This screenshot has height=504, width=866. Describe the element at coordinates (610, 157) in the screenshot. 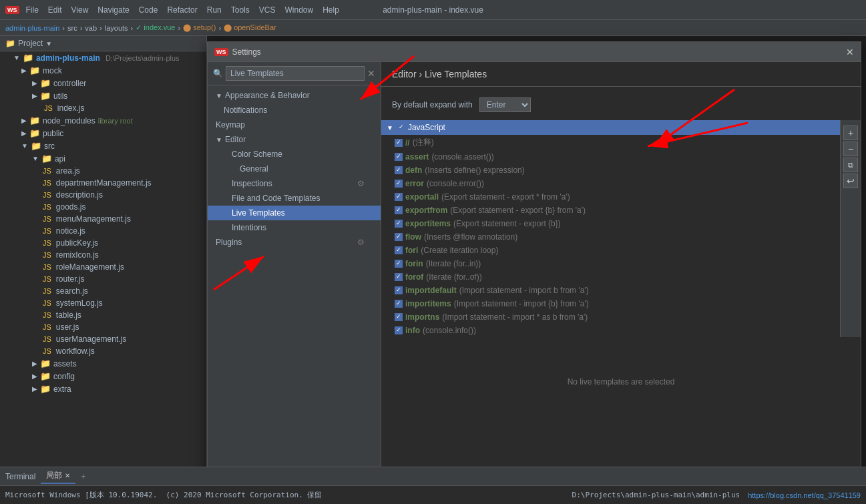

I see `template-assert: assert (console.assert())` at that location.